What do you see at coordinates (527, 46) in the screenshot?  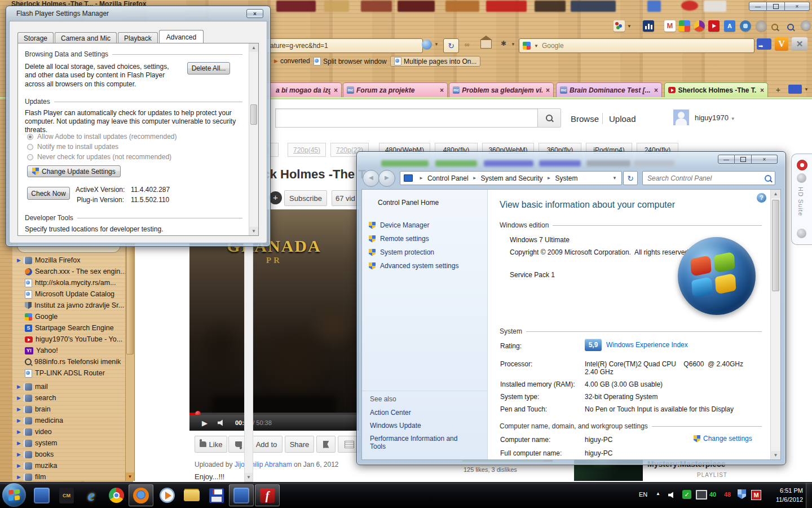 I see `search-engine-icon` at bounding box center [527, 46].